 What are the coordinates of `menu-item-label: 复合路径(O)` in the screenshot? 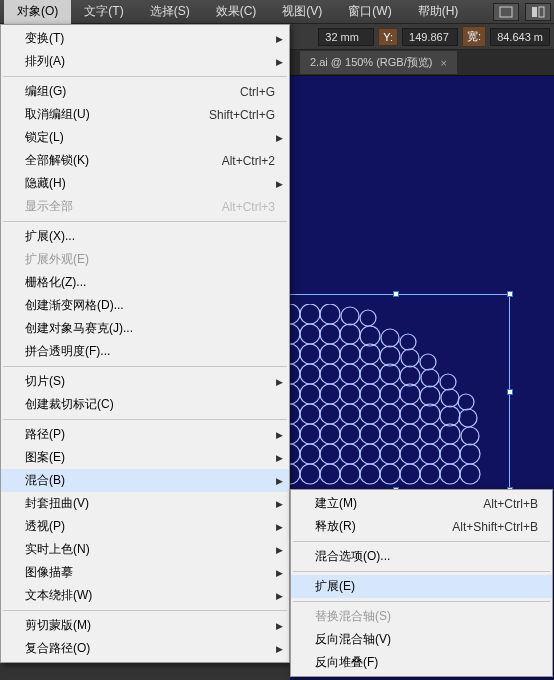 It's located at (150, 648).